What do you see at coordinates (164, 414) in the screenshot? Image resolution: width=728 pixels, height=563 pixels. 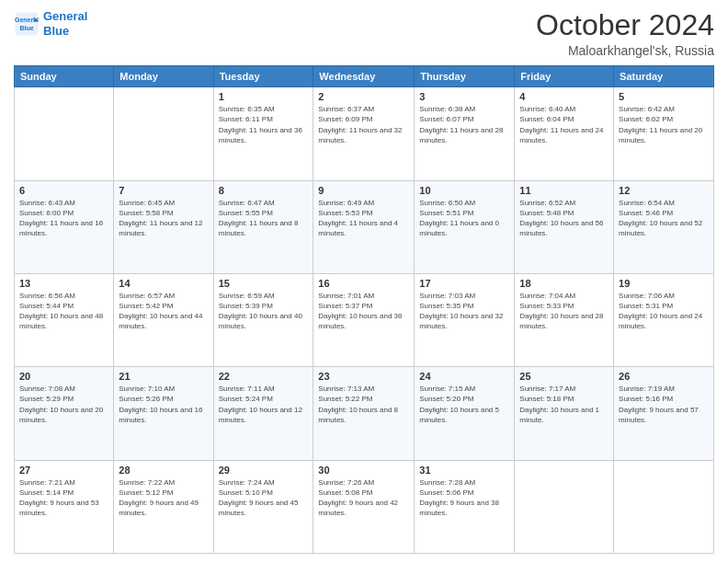 I see `calendar-cell: 21Sunrise: 7:10 AM Sunset: 5:26 PM Dayli…` at bounding box center [164, 414].